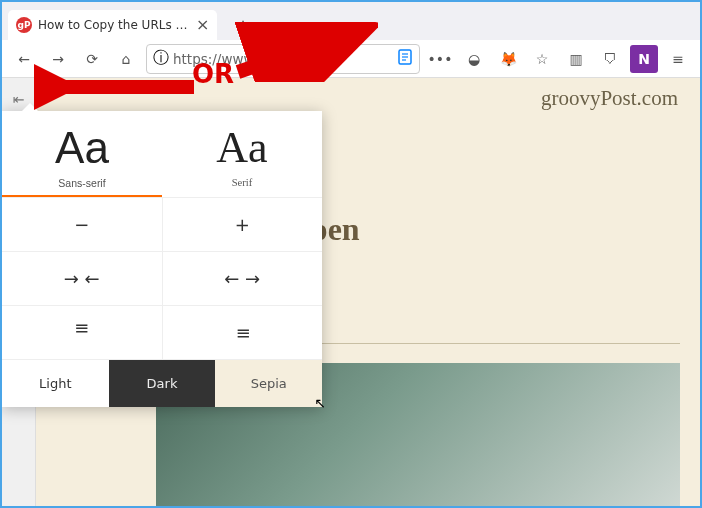 This screenshot has height=508, width=702. What do you see at coordinates (242, 153) in the screenshot?
I see `font-option-serif: Aa Serif` at bounding box center [242, 153].